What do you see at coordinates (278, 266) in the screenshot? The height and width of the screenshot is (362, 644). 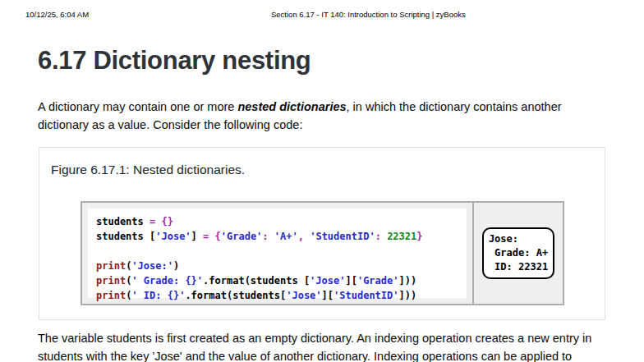 I see `code-line: print('Jose:')` at bounding box center [278, 266].